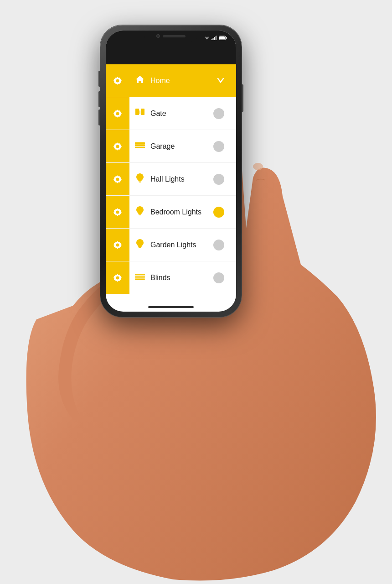 This screenshot has width=392, height=584. Describe the element at coordinates (221, 81) in the screenshot. I see `chevron-icon-home` at that location.